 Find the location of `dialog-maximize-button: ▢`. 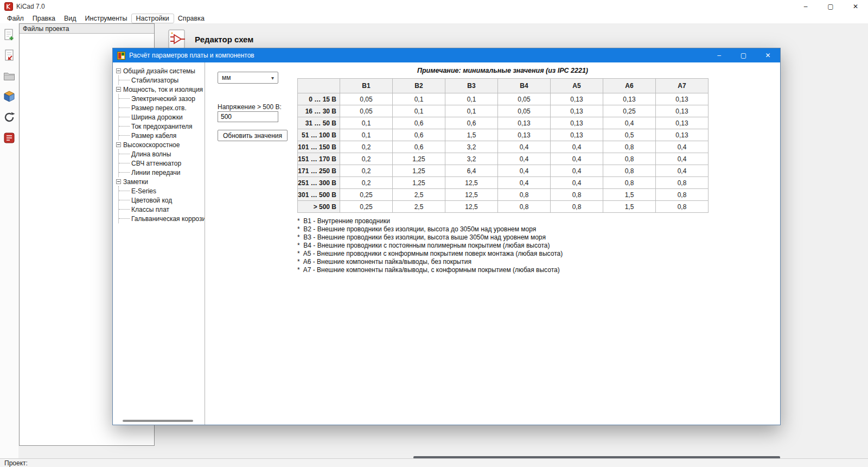

dialog-maximize-button: ▢ is located at coordinates (743, 55).